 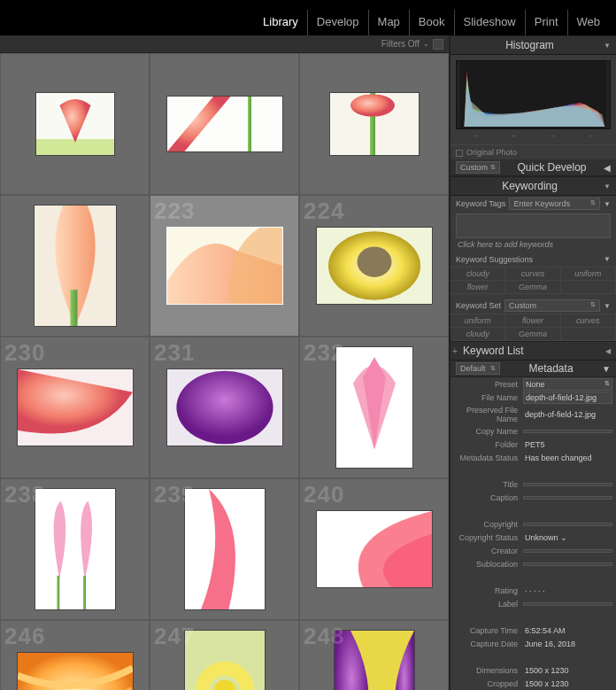 What do you see at coordinates (533, 430) in the screenshot?
I see `metadata-row: Copy Name` at bounding box center [533, 430].